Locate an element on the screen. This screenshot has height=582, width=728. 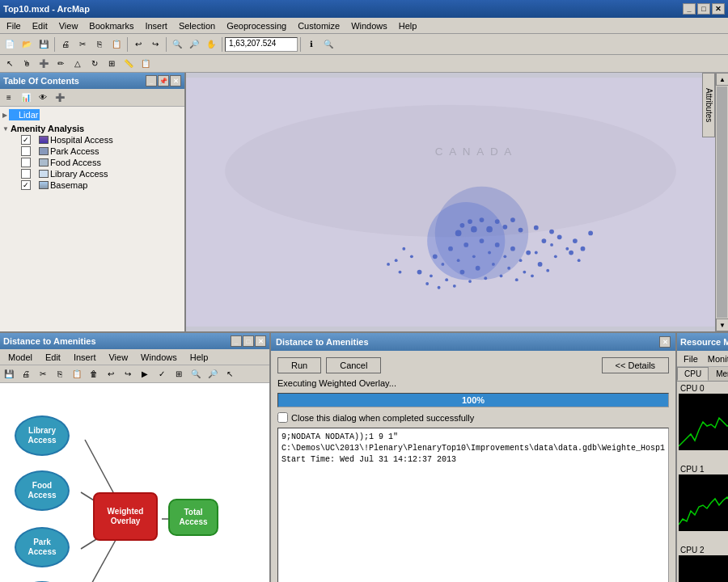
mb-restore-button: □ is located at coordinates (248, 341).